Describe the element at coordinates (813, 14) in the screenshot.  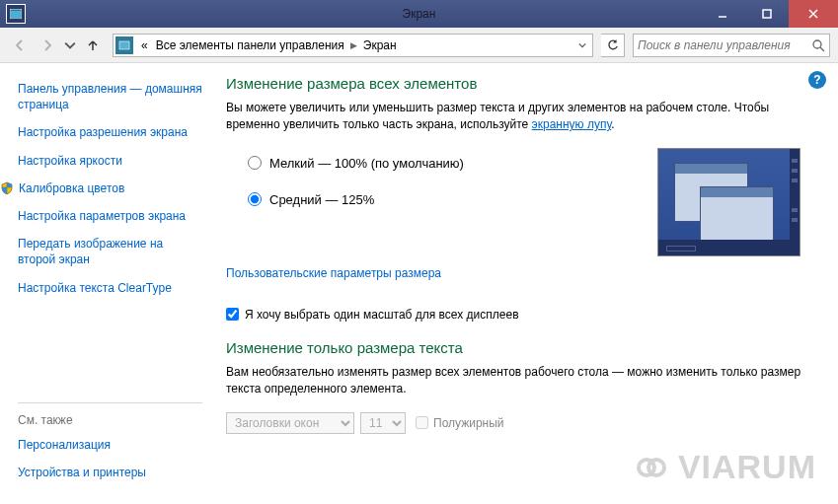
I see `close-button` at that location.